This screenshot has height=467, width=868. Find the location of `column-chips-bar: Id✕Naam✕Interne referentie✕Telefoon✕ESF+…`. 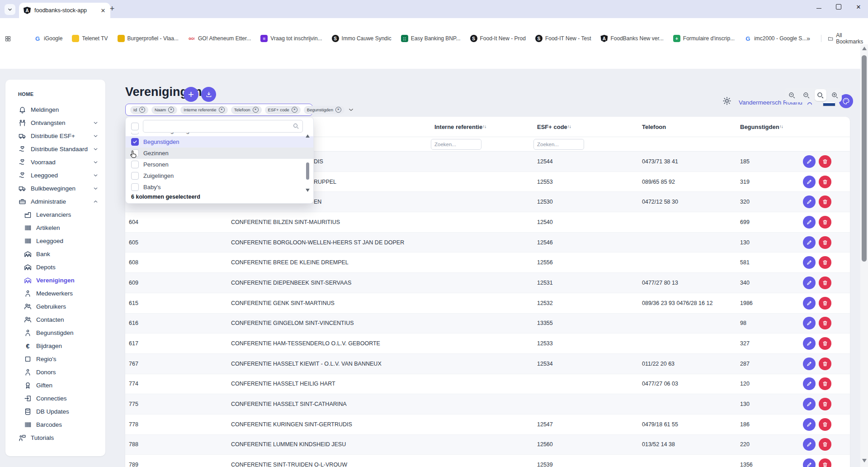

column-chips-bar: Id✕Naam✕Interne referentie✕Telefoon✕ESF+… is located at coordinates (219, 110).